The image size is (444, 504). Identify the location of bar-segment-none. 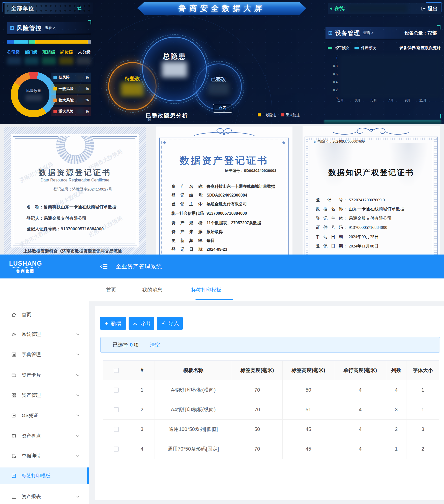
(90, 42).